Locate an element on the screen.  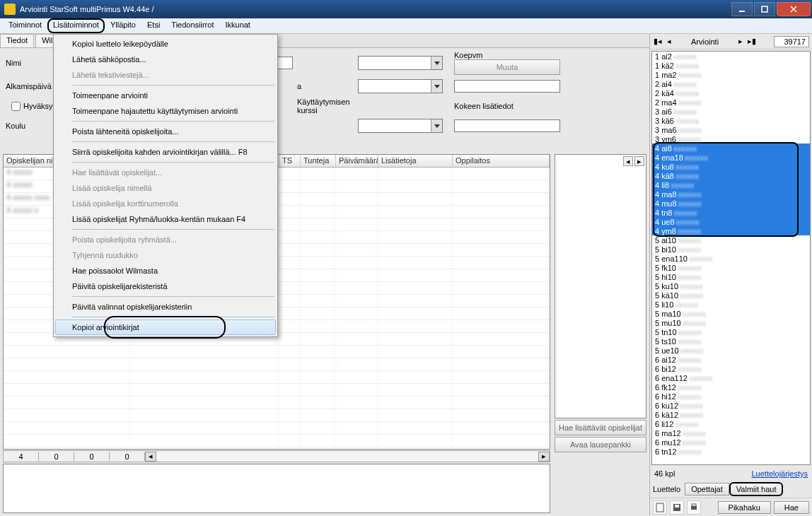
list-item: 4 kä8xxxxxx is located at coordinates (731, 175).